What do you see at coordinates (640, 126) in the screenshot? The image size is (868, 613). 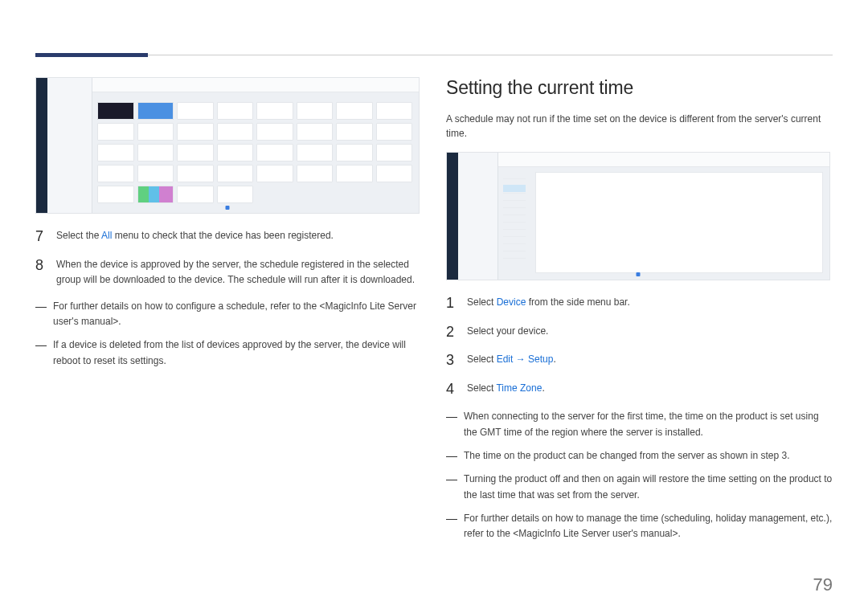 I see `section-intro: A schedule may not run if the time set o…` at bounding box center [640, 126].